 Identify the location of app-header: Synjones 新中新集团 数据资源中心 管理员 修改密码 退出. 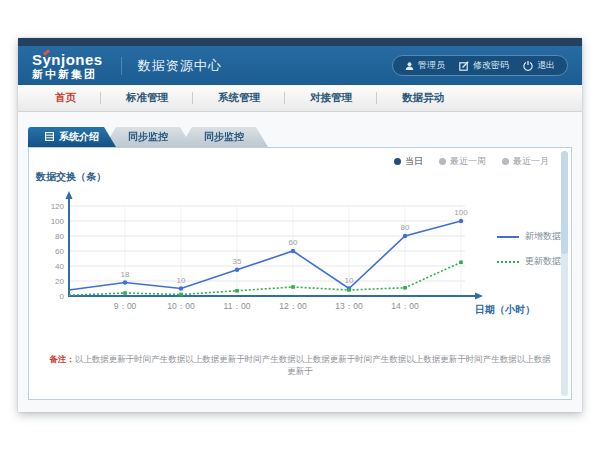
(300, 66).